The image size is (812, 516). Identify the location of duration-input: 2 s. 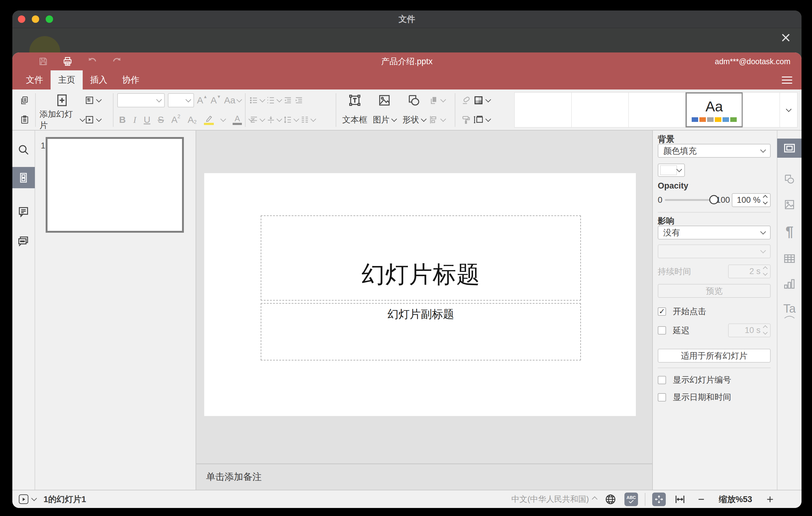
(749, 271).